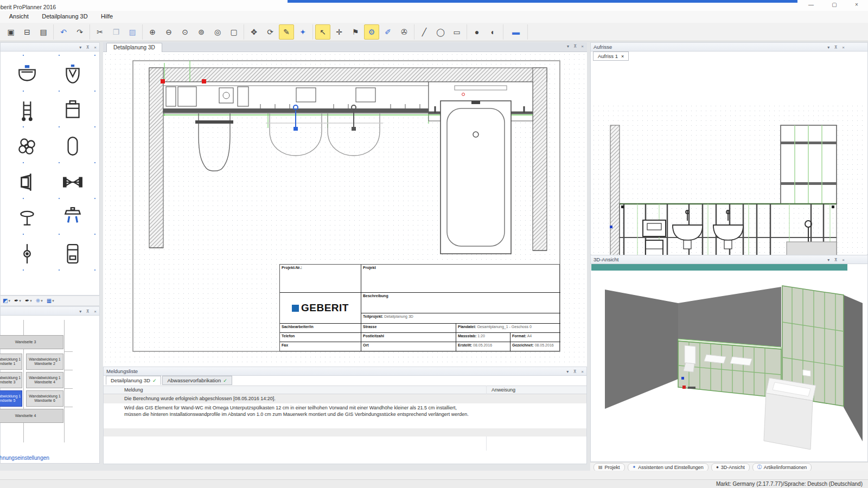  I want to click on tab-aufriss-1: Aufriss 1×, so click(611, 56).